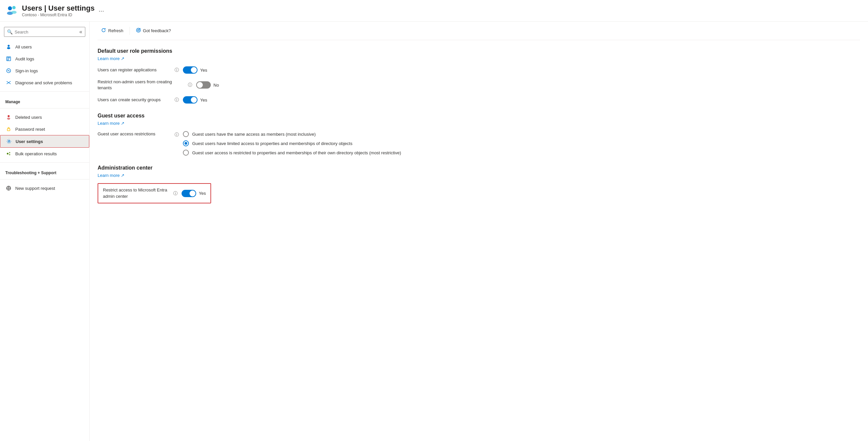 The width and height of the screenshot is (868, 441). I want to click on learn-more-guest-access: Learn more ↗, so click(479, 123).